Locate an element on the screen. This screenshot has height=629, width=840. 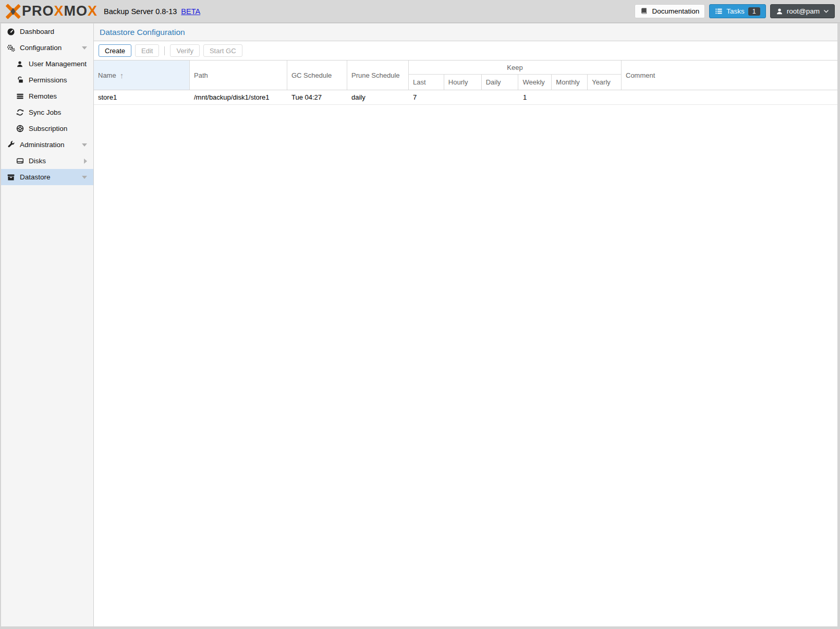
column-header-comment: Comment is located at coordinates (729, 75).